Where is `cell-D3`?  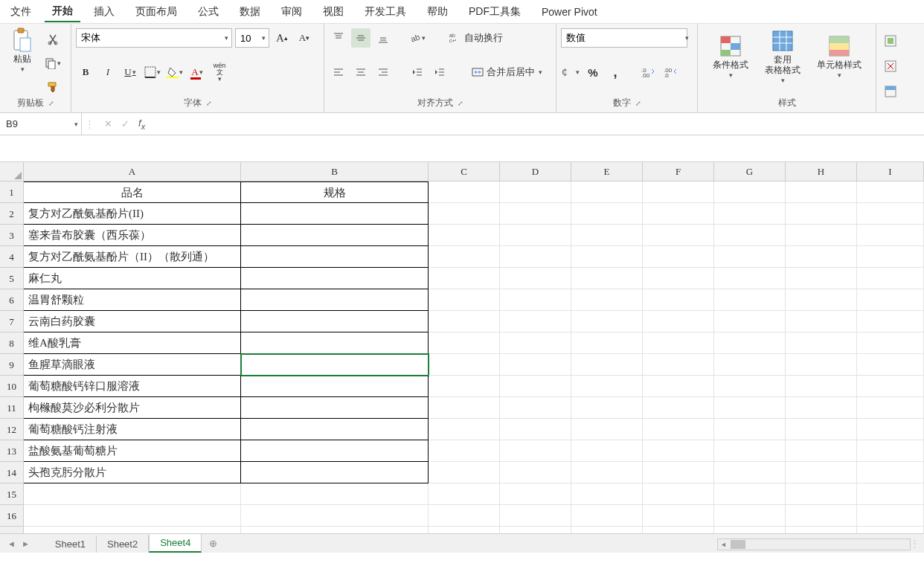
cell-D3 is located at coordinates (536, 235).